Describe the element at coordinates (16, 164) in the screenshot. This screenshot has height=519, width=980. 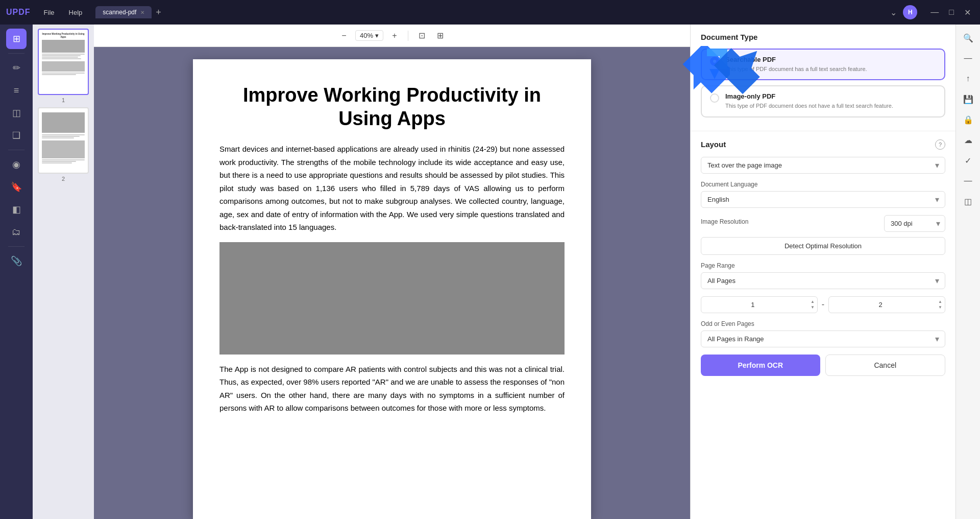
I see `sidebar-item-search: ◉` at that location.